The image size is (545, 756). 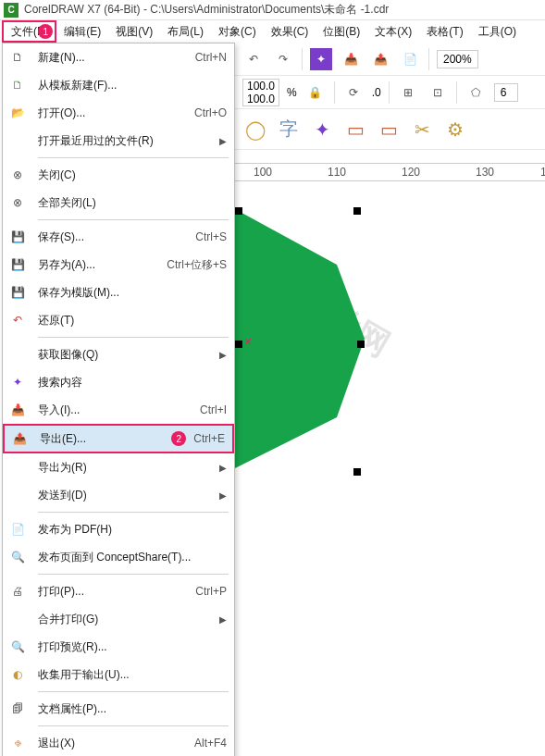 I want to click on star-icon: ✂, so click(x=422, y=130).